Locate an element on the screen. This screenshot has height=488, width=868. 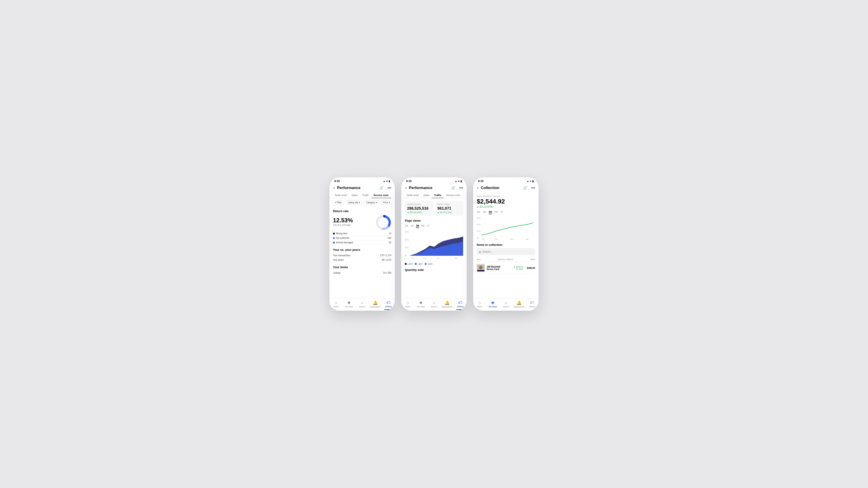
impressions-value: 286,525,516 is located at coordinates (419, 208).